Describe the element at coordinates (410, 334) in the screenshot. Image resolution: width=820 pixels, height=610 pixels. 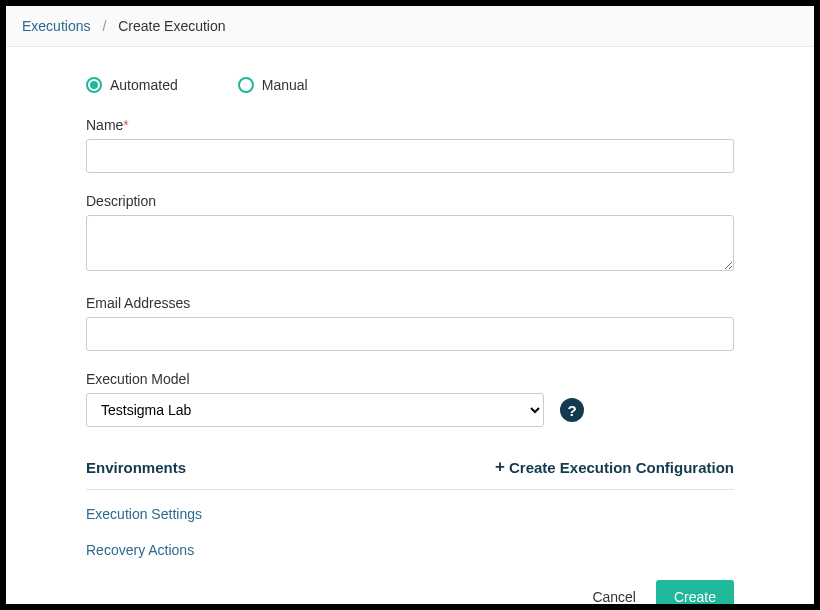
I see `email-input` at that location.